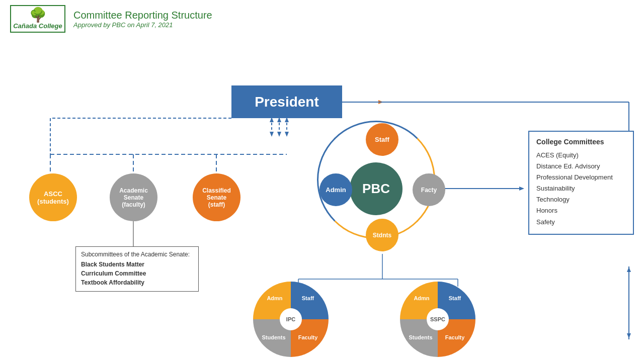  What do you see at coordinates (53, 198) in the screenshot?
I see `ascc-label: ASCC(students)` at bounding box center [53, 198].